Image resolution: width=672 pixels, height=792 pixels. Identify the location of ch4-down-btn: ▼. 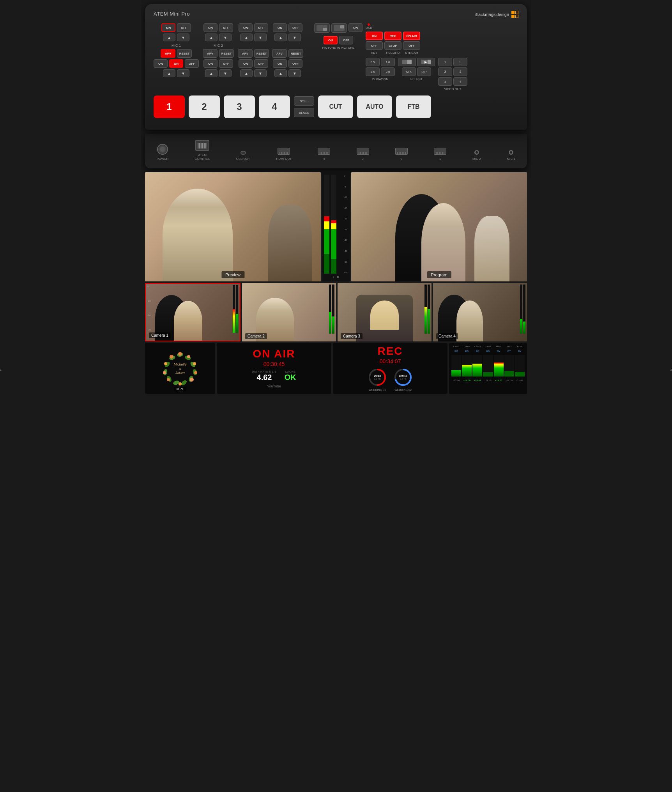
(295, 37).